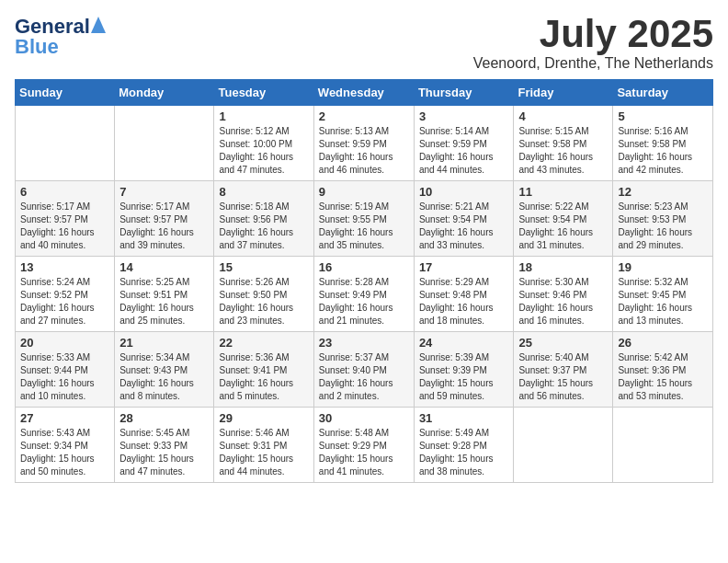  What do you see at coordinates (263, 116) in the screenshot?
I see `day-number: 1` at bounding box center [263, 116].